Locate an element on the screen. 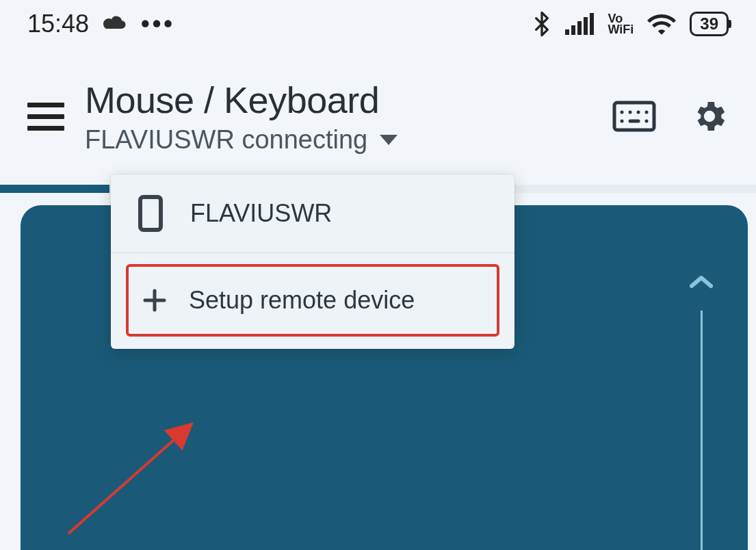 The image size is (756, 550). signal-icon is located at coordinates (579, 24).